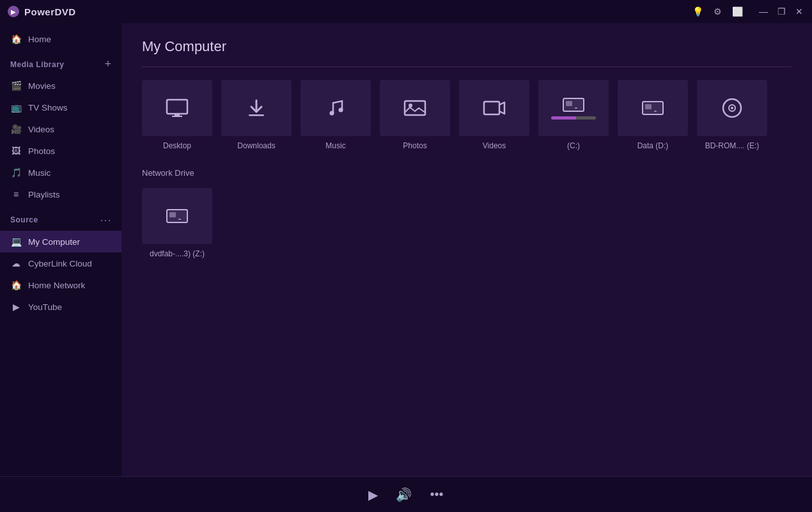  Describe the element at coordinates (107, 64) in the screenshot. I see `add-media-library-button: +` at that location.